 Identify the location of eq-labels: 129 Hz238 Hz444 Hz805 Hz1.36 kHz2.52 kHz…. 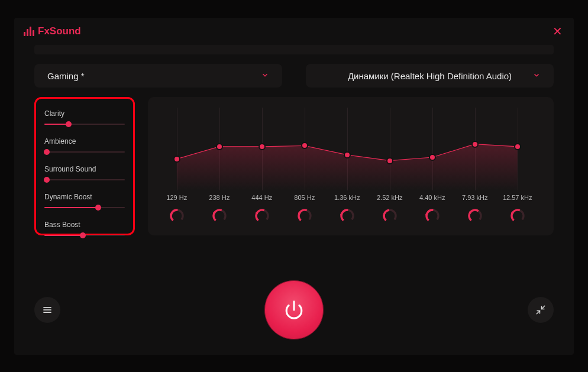
(351, 198).